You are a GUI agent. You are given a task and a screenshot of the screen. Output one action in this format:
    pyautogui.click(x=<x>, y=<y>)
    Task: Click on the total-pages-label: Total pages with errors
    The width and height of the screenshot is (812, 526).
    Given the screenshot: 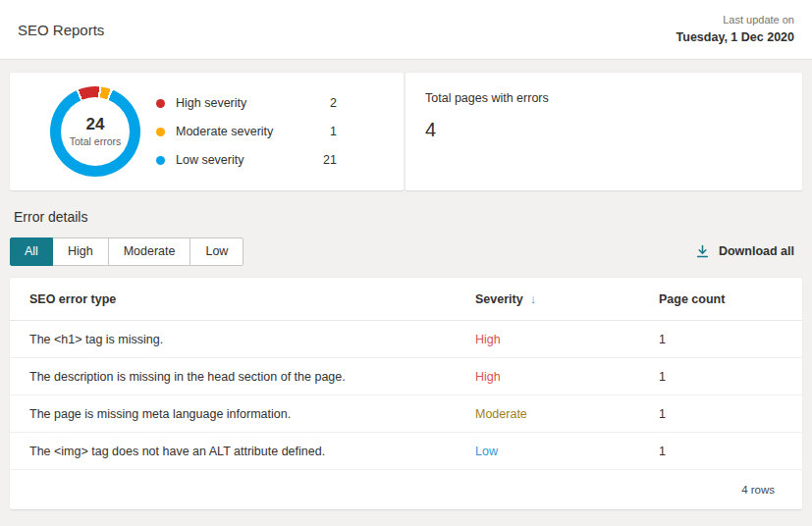 What is the action you would take?
    pyautogui.click(x=604, y=98)
    